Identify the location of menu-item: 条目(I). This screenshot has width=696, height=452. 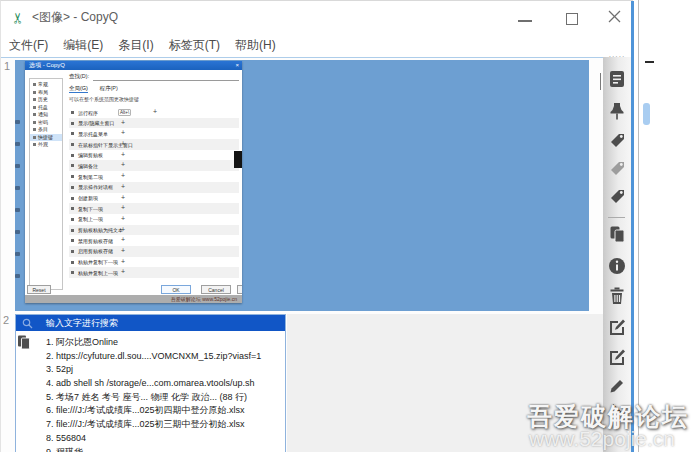
(136, 46).